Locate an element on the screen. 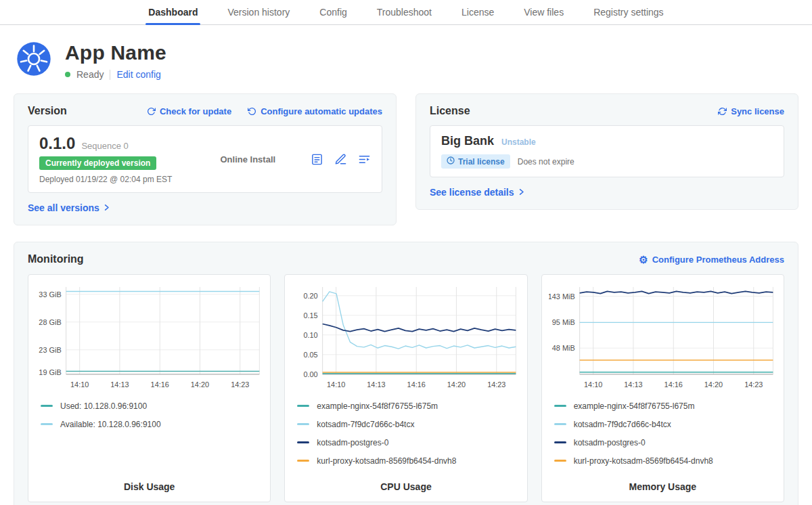 The width and height of the screenshot is (812, 505). edit-config-icon is located at coordinates (341, 160).